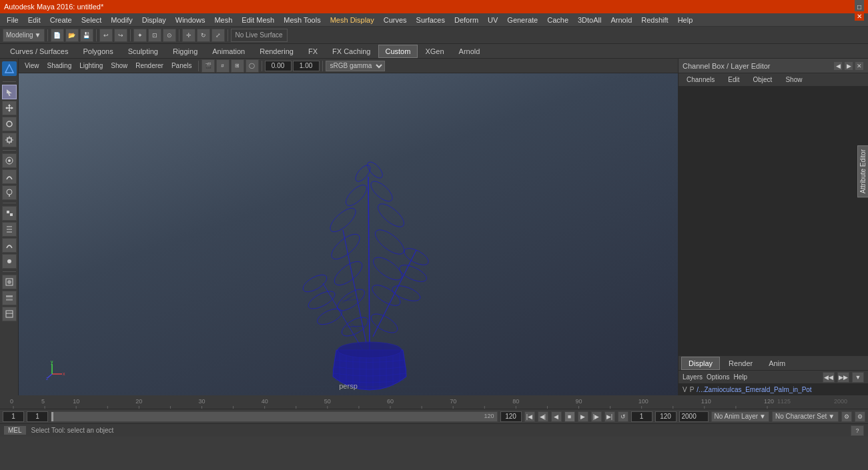 This screenshot has width=868, height=470. What do you see at coordinates (39, 51) in the screenshot?
I see `shelf-curves-surfaces: Curves / Surfaces` at bounding box center [39, 51].